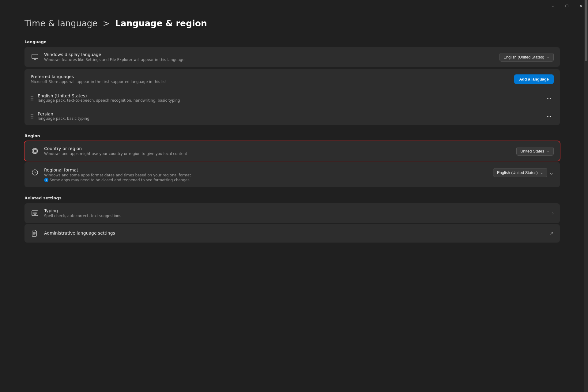 The width and height of the screenshot is (588, 392). Describe the element at coordinates (118, 180) in the screenshot. I see `regional-format-info: i Some apps may need to be closed and re…` at that location.